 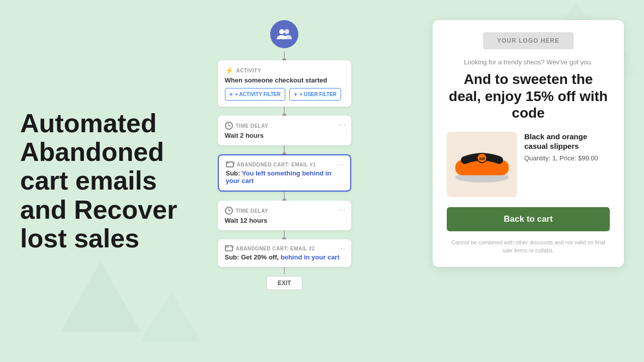 What do you see at coordinates (285, 131) in the screenshot?
I see `time-delay-1-card: ··· TIME DELAY Wait 2 hours` at bounding box center [285, 131].